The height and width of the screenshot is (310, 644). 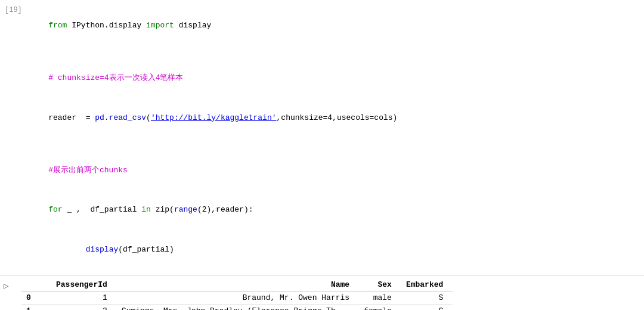 I want to click on comment-chunksize: # chunksize=4表示一次读入4笔样本, so click(x=116, y=78).